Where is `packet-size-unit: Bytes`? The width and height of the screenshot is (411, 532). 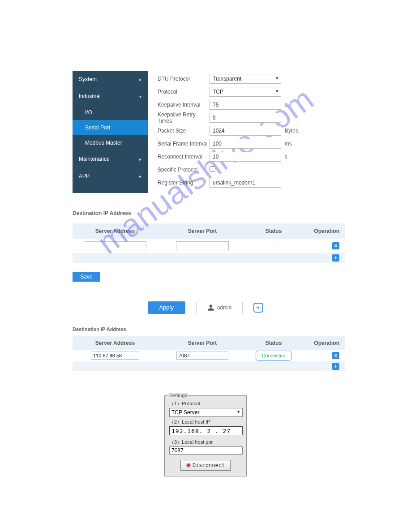 packet-size-unit: Bytes is located at coordinates (291, 131).